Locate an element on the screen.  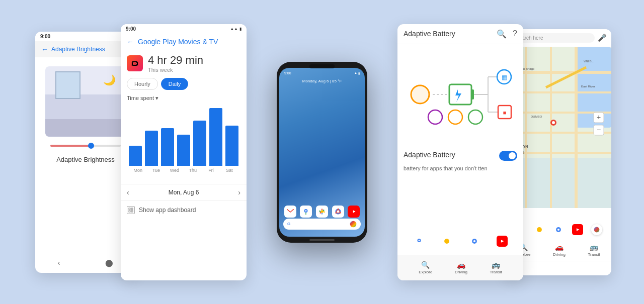
battery-illustration: ▦ ■ is located at coordinates (460, 94).